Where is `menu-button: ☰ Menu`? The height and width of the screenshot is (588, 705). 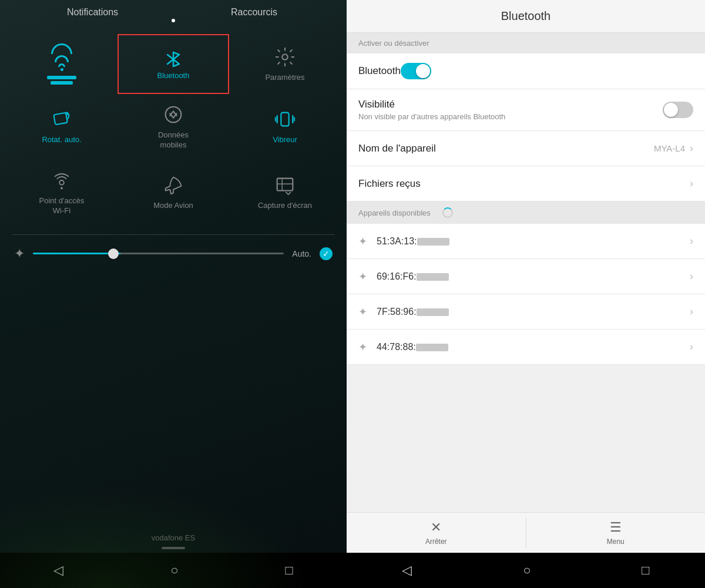
menu-button: ☰ Menu is located at coordinates (616, 533).